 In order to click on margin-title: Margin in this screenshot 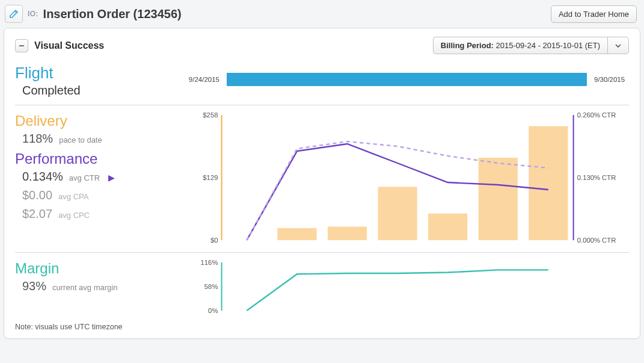, I will do `click(95, 268)`.